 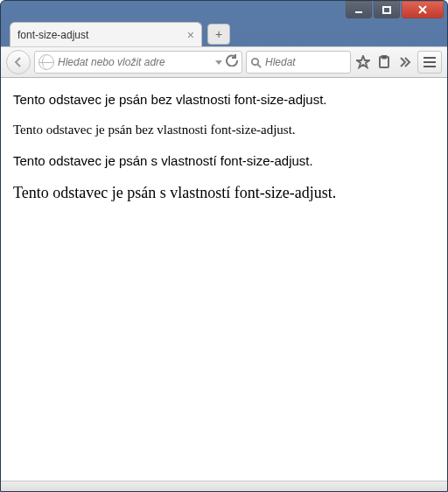 I want to click on reload-icon, so click(x=232, y=60).